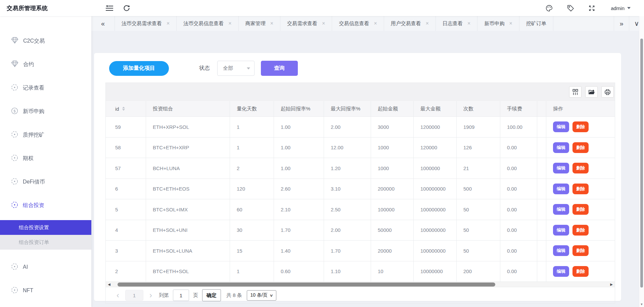 This screenshot has width=644, height=307. I want to click on tab: 挖矿订单, so click(537, 23).